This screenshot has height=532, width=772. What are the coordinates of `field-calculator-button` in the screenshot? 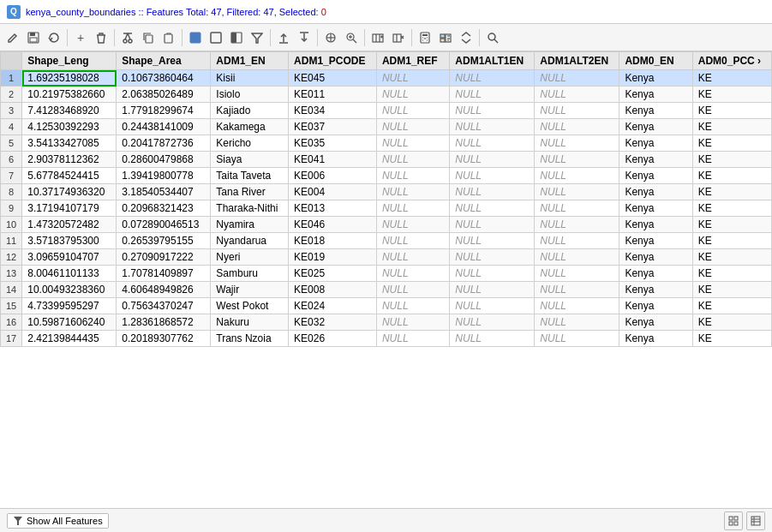 It's located at (425, 38).